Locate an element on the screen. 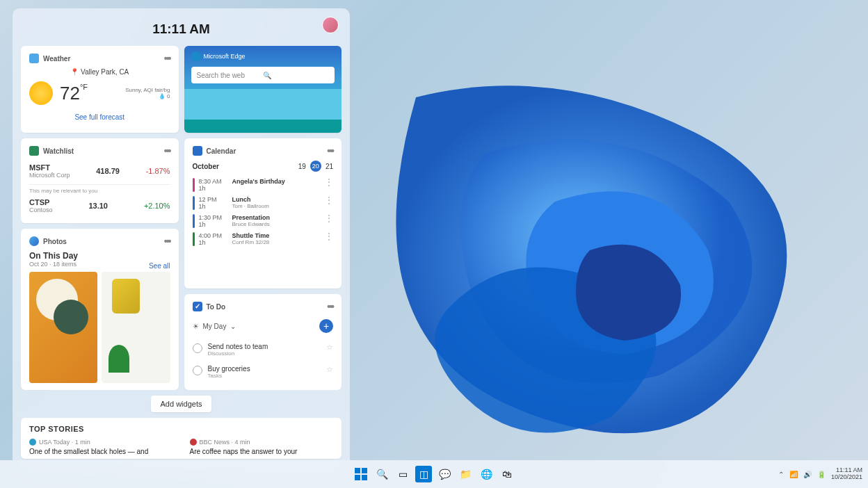 The width and height of the screenshot is (868, 488). add-task-button: + is located at coordinates (326, 326).